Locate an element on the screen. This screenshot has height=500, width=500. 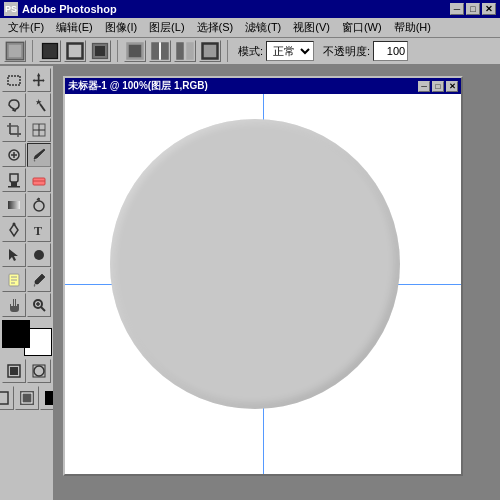
marquee-rect-icon is located at coordinates (14, 80).